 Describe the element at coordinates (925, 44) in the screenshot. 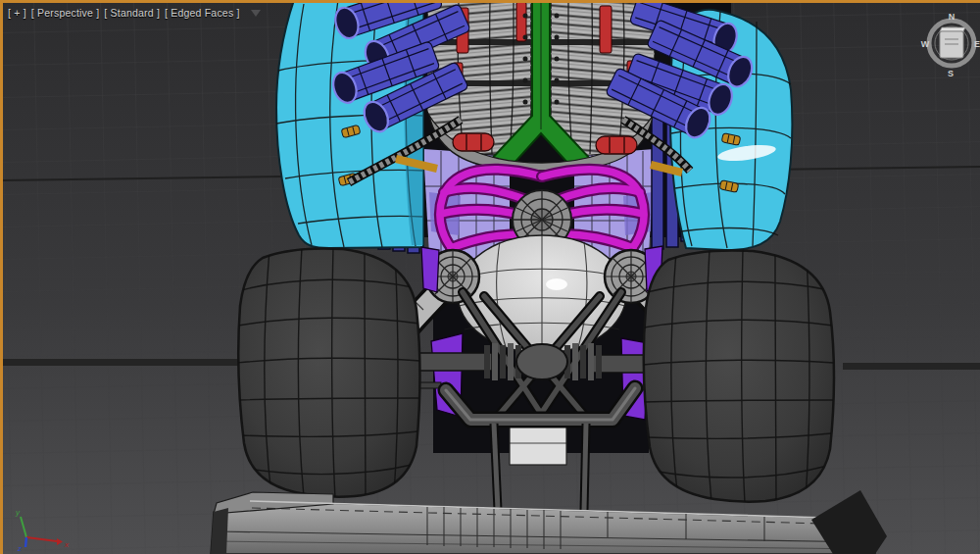

I see `viewcube-west: W` at that location.